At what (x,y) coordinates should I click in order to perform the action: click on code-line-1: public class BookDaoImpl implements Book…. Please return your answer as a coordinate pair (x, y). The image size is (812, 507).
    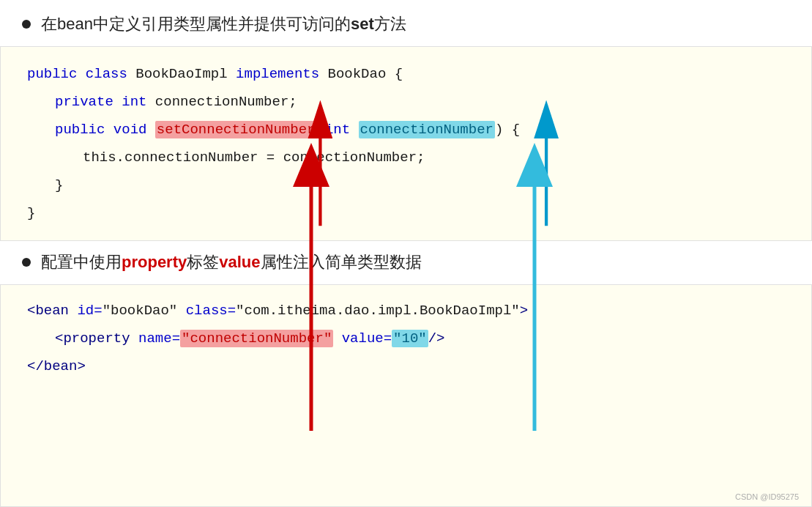
    Looking at the image, I should click on (406, 74).